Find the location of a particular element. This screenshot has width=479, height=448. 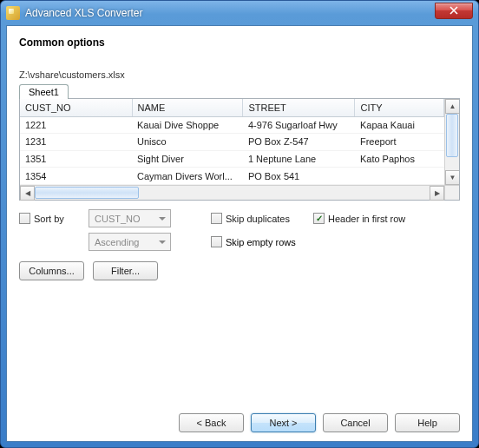

sort-field-value: CUST_NO is located at coordinates (118, 219).